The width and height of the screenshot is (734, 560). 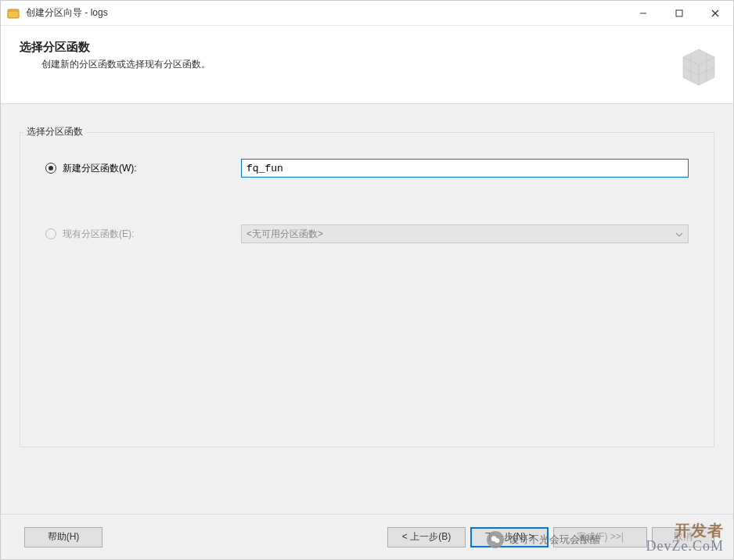 I want to click on wechat-icon, so click(x=495, y=540).